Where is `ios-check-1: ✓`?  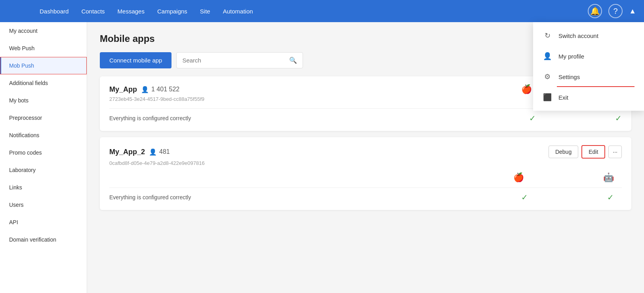 ios-check-1: ✓ is located at coordinates (532, 118).